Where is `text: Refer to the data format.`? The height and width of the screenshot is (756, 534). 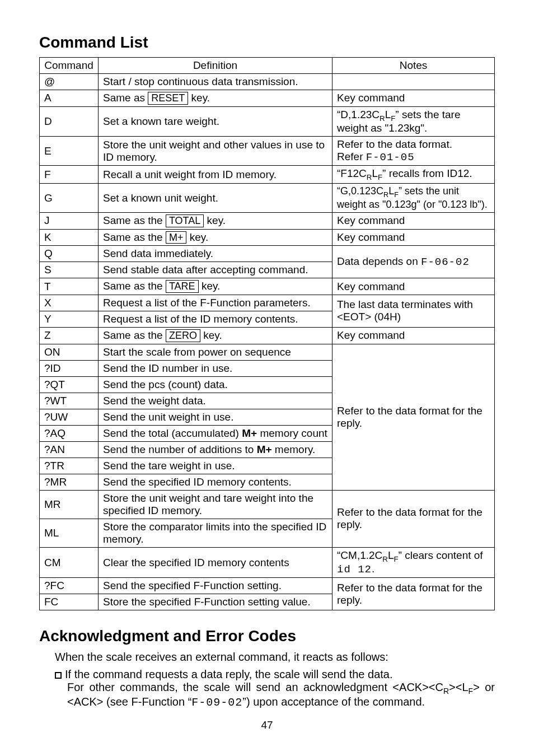
text: Refer to the data format. is located at coordinates (395, 144).